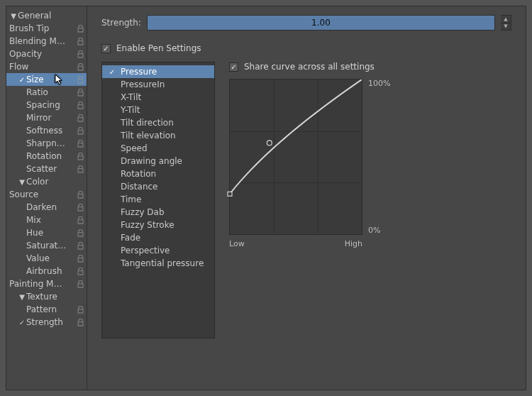 The image size is (532, 396). I want to click on sidebar-item-pattern: Pattern, so click(47, 309).